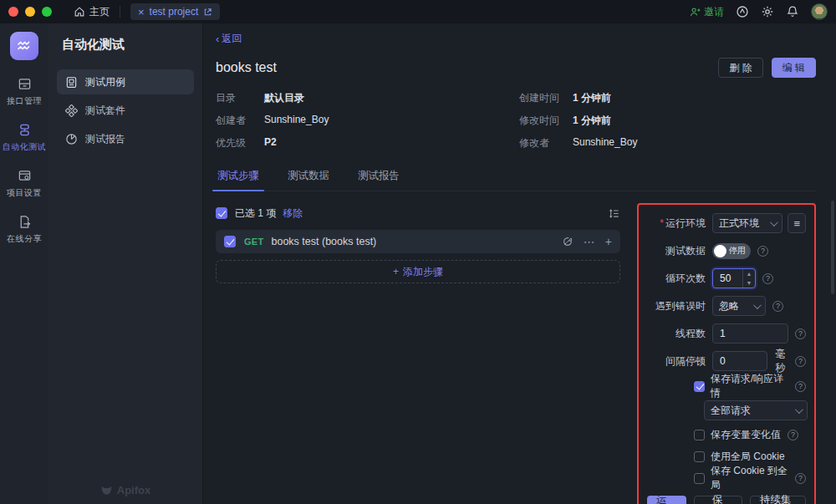  I want to click on save-details-label: 保存请求/响应详情, so click(749, 386).